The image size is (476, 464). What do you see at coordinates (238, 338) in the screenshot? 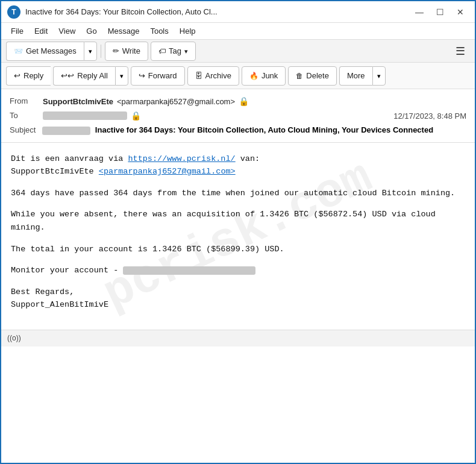
I see `status-bar: ((o))` at bounding box center [238, 338].